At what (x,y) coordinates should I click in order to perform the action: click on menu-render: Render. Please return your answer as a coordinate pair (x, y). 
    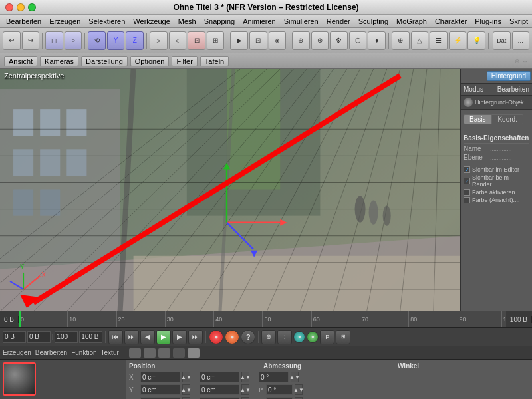
    Looking at the image, I should click on (338, 21).